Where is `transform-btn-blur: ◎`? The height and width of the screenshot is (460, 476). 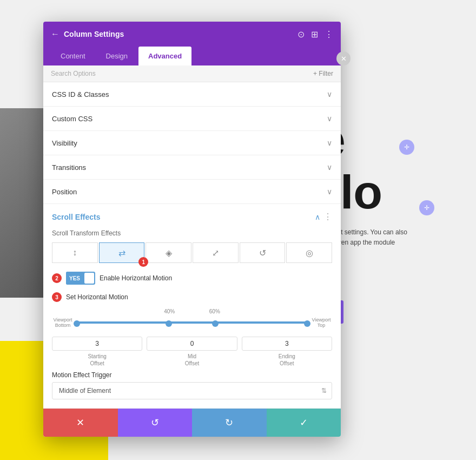 transform-btn-blur: ◎ is located at coordinates (309, 253).